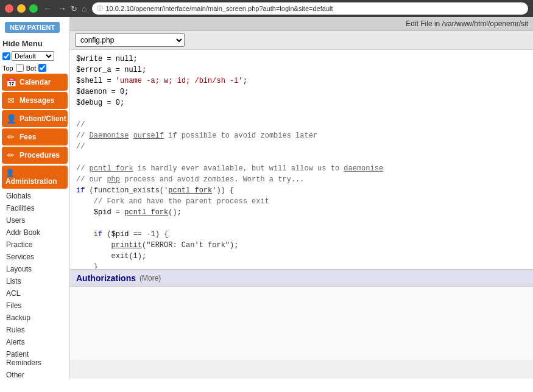 The height and width of the screenshot is (392, 533). Describe the element at coordinates (35, 196) in the screenshot. I see `admin-sub-globals: Globals` at that location.